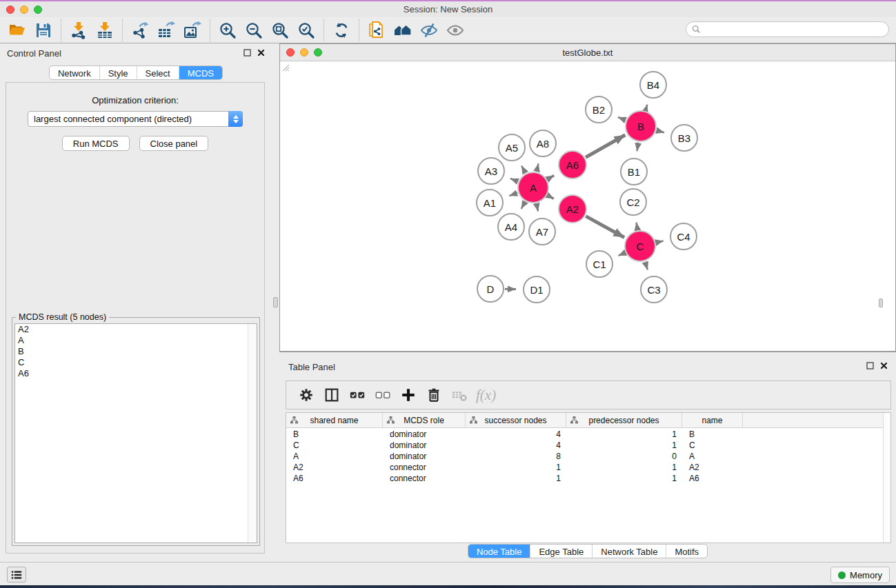 This screenshot has height=588, width=896. Describe the element at coordinates (105, 30) in the screenshot. I see `import-table-button` at that location.